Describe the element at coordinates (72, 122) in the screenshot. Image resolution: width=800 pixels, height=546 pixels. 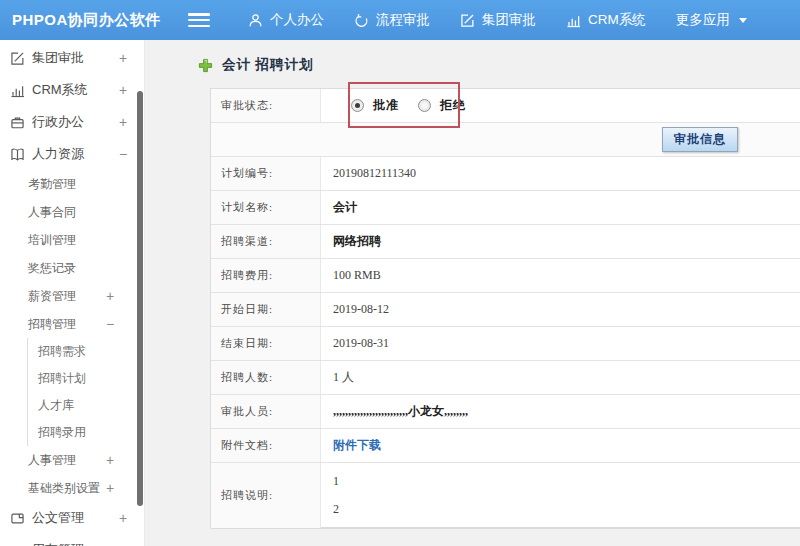
I see `sidebar-item-admin-office: 行政办公 +` at that location.